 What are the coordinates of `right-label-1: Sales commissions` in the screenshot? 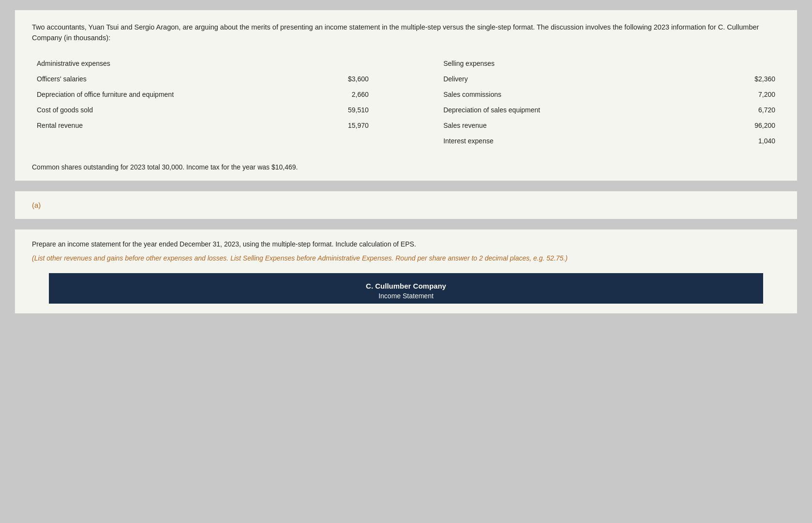 It's located at (569, 94).